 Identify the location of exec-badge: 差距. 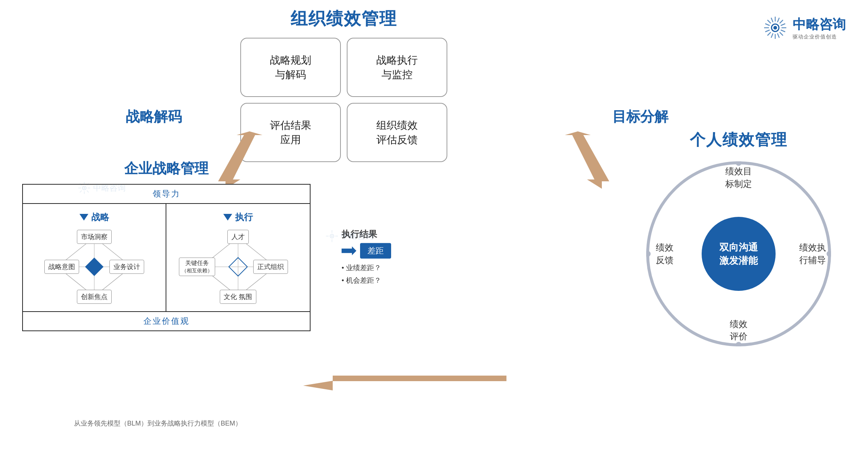
(376, 251).